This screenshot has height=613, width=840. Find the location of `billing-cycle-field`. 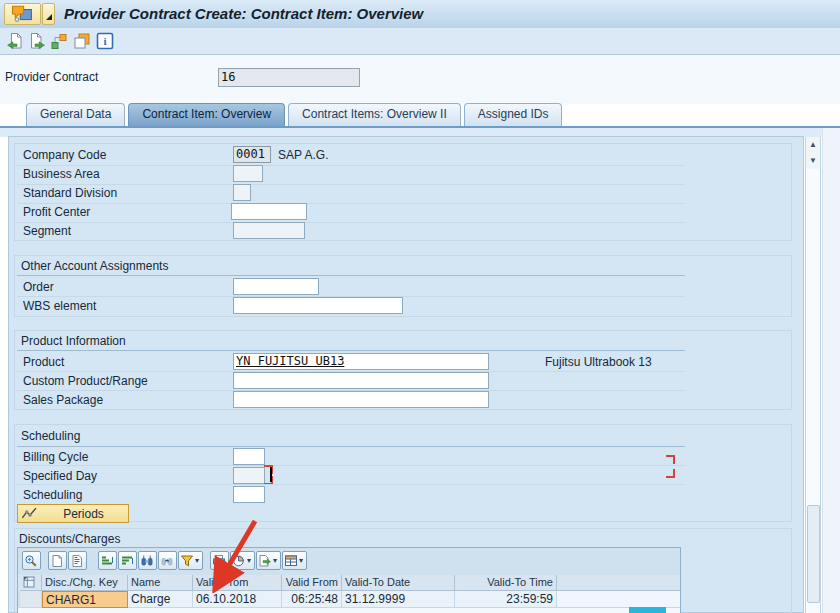

billing-cycle-field is located at coordinates (249, 456).